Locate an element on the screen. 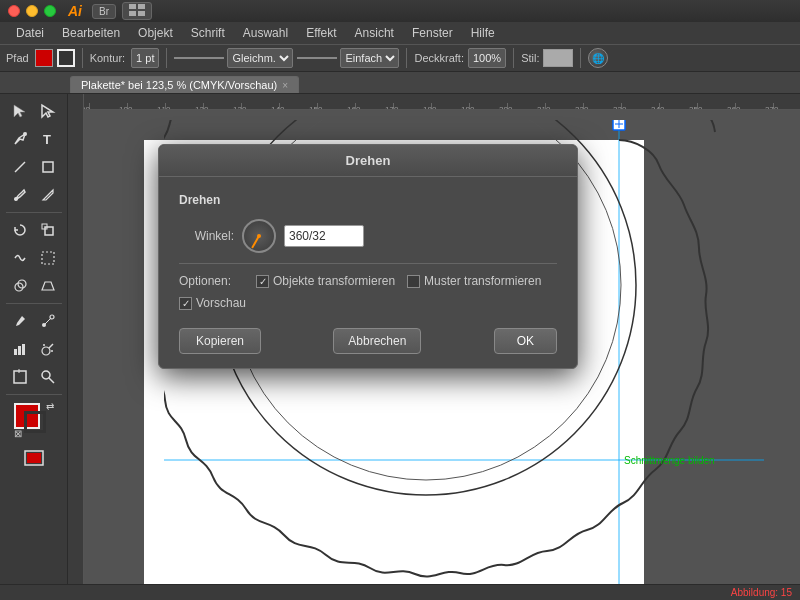  direct-select-tool is located at coordinates (48, 111).